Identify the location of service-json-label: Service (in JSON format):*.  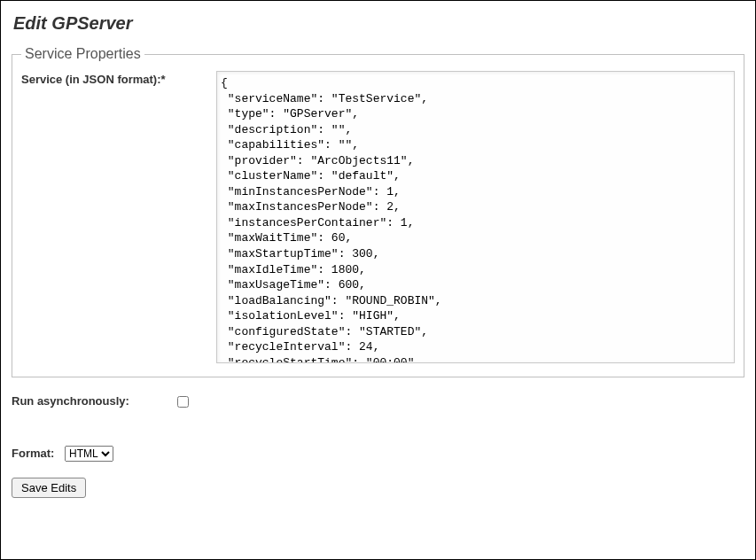
(119, 78).